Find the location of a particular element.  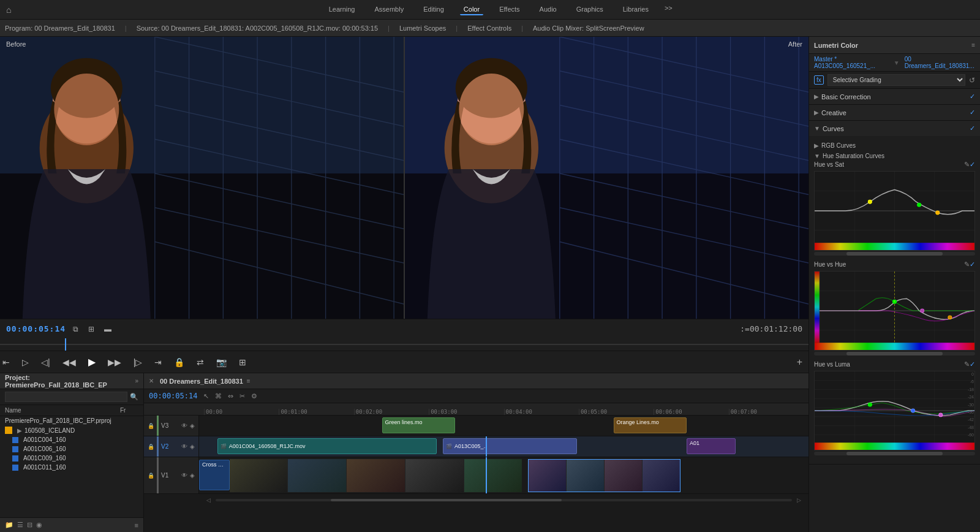

lumetri-sequence-label: 00 Dreamers_Edit_180831... is located at coordinates (940, 63).